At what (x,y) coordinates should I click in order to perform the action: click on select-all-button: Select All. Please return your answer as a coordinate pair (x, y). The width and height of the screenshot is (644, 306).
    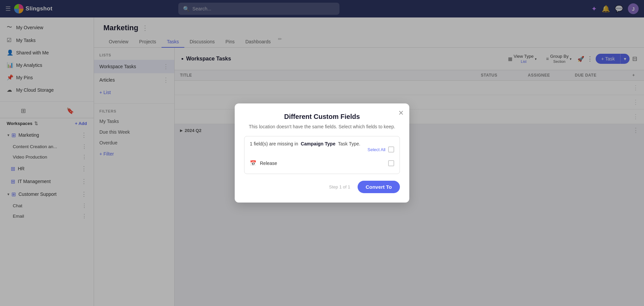
    Looking at the image, I should click on (377, 150).